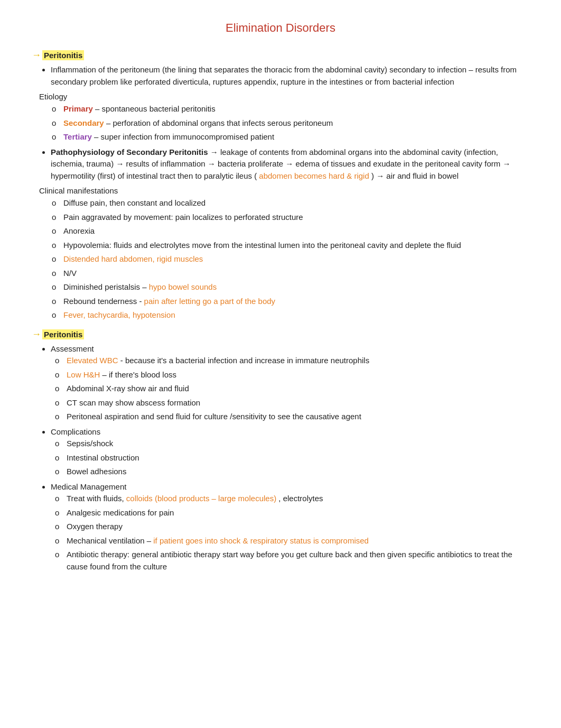 The height and width of the screenshot is (728, 561). What do you see at coordinates (289, 560) in the screenshot?
I see `medical-text-5: Antibiotic therapy: general antibiotic t…` at bounding box center [289, 560].